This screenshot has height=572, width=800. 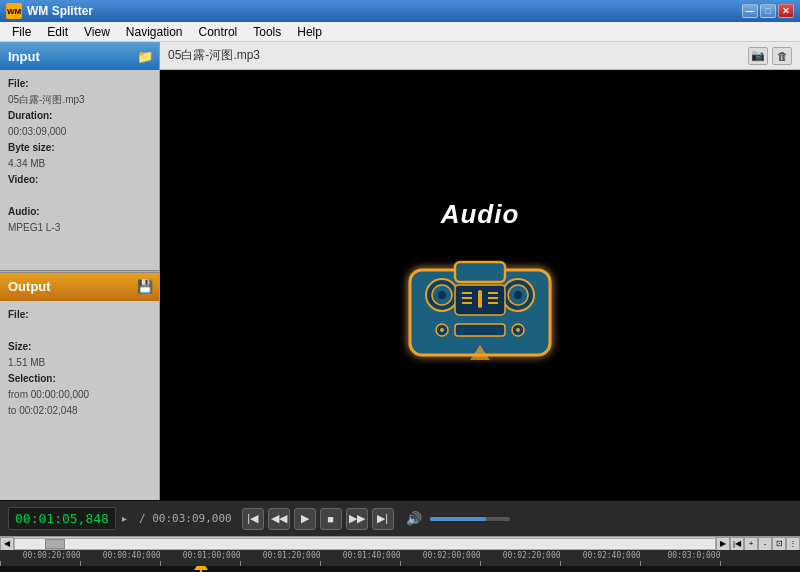 I want to click on timeline-ruler: 00:00:00;00000:00:20;00000:00:40;00000:0…, so click(x=400, y=558).